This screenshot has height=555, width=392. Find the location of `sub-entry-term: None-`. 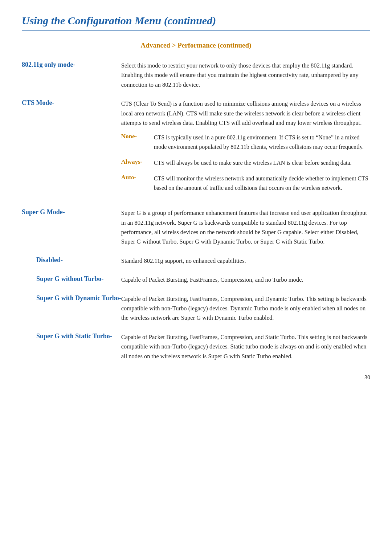

sub-entry-term: None- is located at coordinates (129, 136).